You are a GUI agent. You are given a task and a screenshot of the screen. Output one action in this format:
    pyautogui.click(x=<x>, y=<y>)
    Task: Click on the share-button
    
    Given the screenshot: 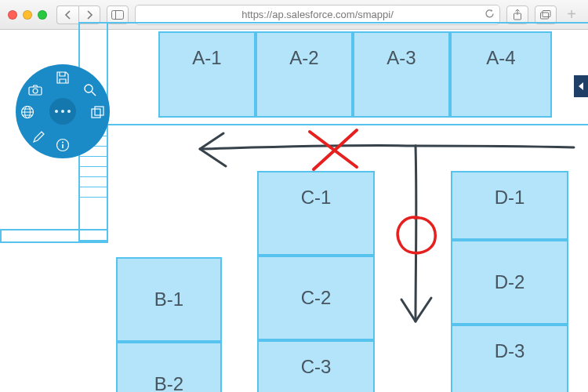 What is the action you would take?
    pyautogui.click(x=517, y=15)
    